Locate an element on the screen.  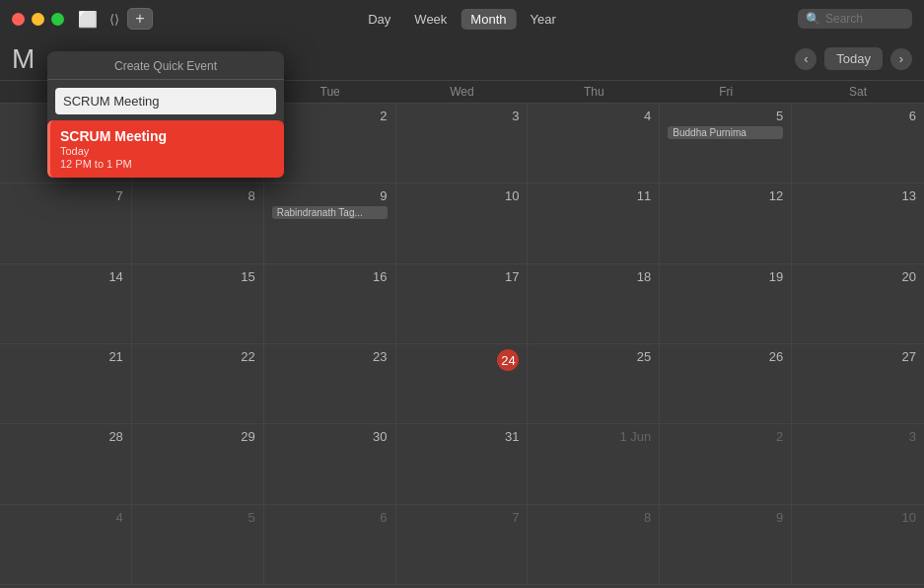
calendar-cell: 14 is located at coordinates (66, 304).